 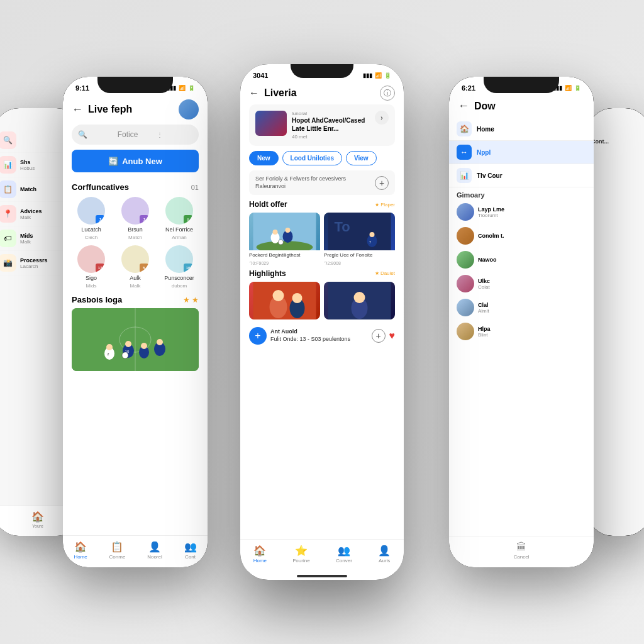 I want to click on contact-avatar-3: I, so click(x=179, y=211).